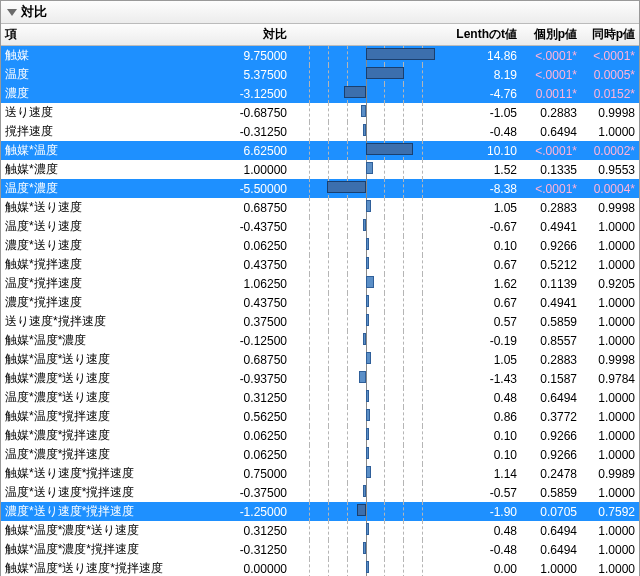  Describe the element at coordinates (241, 398) in the screenshot. I see `cell-contrast: 0.31250` at that location.